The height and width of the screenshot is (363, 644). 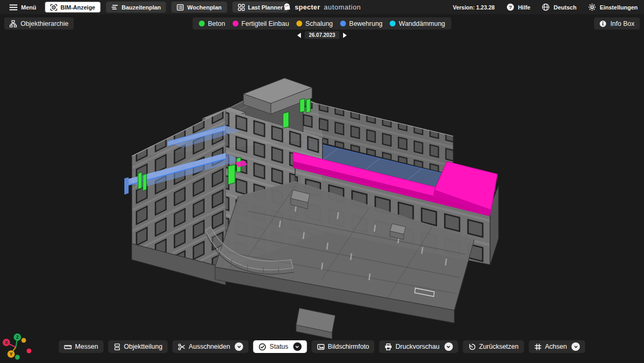 What do you see at coordinates (115, 7) in the screenshot?
I see `bauzeitenplan-icon` at bounding box center [115, 7].